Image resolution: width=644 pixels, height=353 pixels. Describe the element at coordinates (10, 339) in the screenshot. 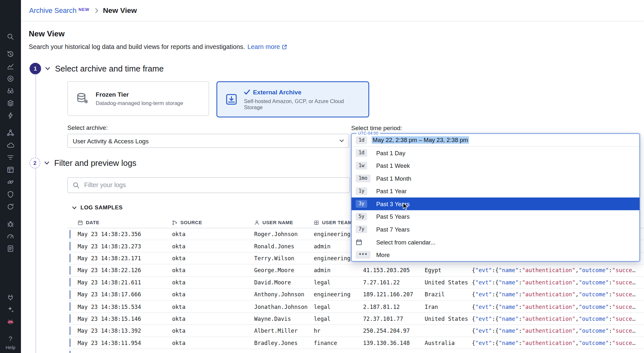

I see `help-icon: ?` at that location.